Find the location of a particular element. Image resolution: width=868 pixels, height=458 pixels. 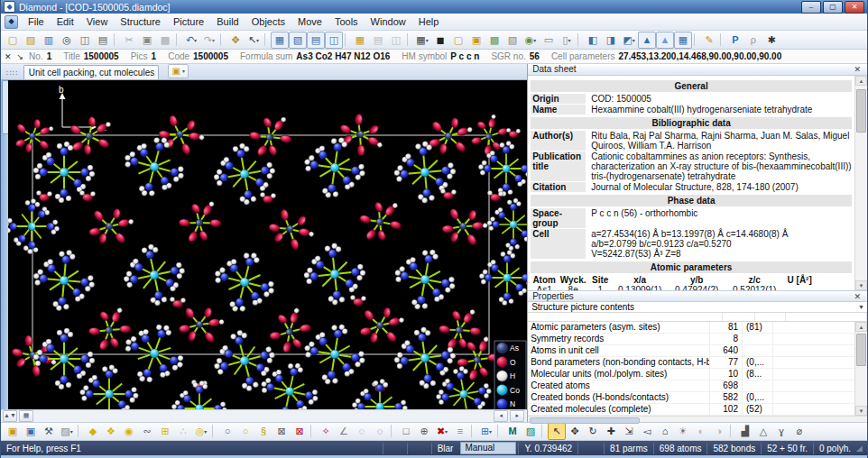

fill-cell-icon: ⊞ is located at coordinates (165, 431).